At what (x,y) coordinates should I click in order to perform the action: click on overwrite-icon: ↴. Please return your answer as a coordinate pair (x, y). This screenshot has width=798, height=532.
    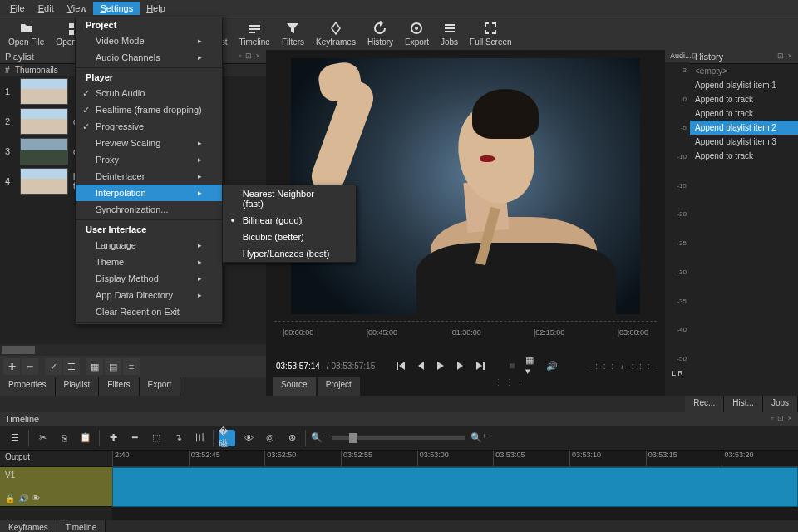
    Looking at the image, I should click on (178, 438).